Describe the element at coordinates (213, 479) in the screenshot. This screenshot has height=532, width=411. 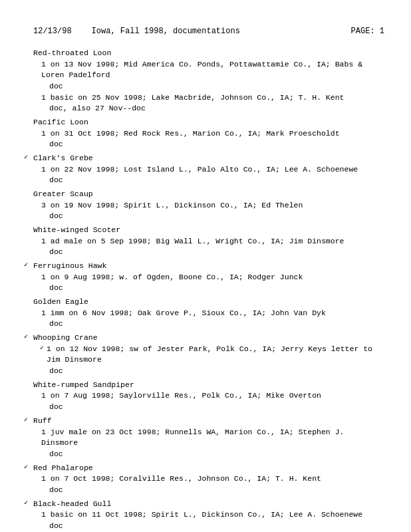
I see `record-text: 1 on 7 Oct 1998; Coralville Res., Johnso…` at that location.